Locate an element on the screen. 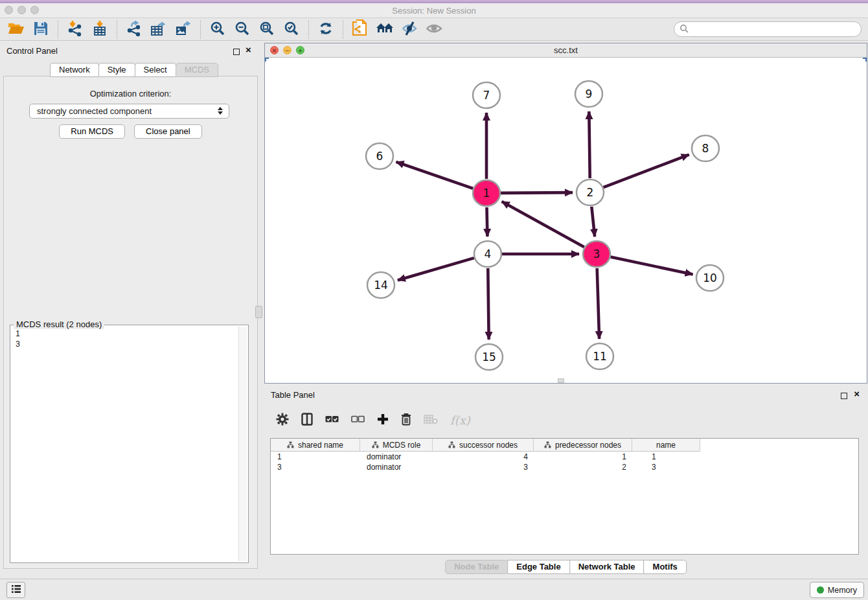 The height and width of the screenshot is (600, 868). column-header-predecessor-nodes: predecessor nodes is located at coordinates (583, 445).